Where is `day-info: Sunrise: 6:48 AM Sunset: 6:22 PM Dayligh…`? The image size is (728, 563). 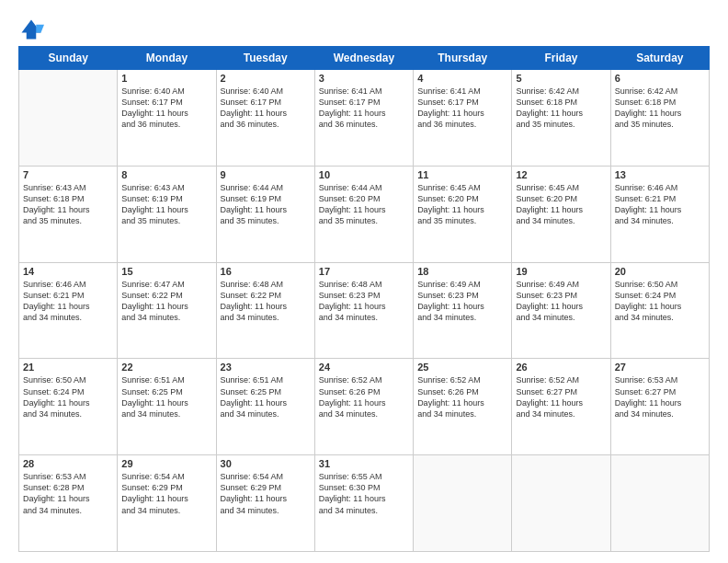 day-info: Sunrise: 6:48 AM Sunset: 6:22 PM Dayligh… is located at coordinates (266, 302).